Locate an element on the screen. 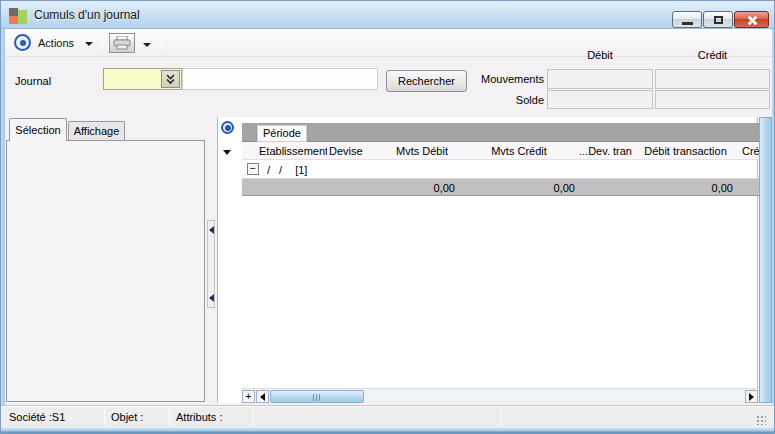 This screenshot has height=434, width=775. column-header-dev-tran: ...Dev. tran is located at coordinates (606, 150).